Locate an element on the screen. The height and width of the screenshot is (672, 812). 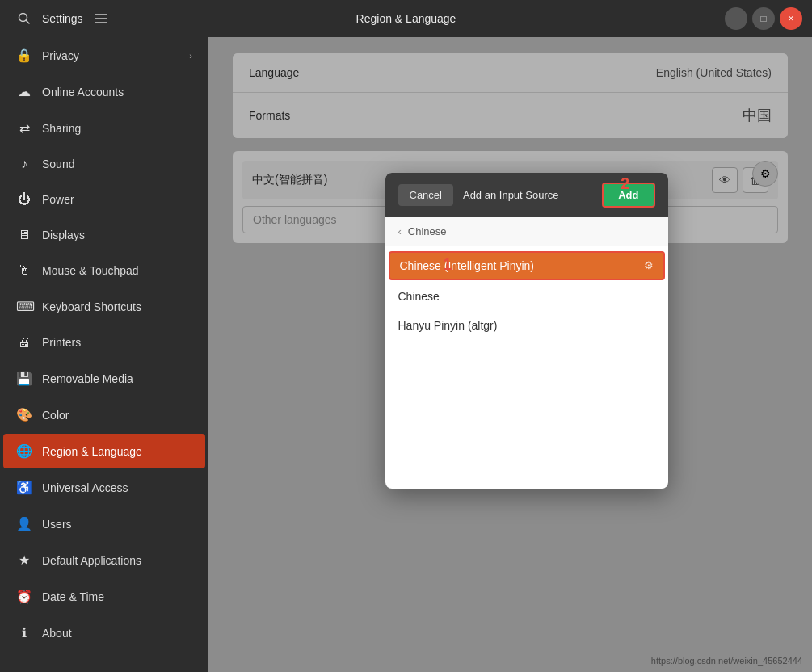
privacy-icon: 🔒 is located at coordinates (24, 55).